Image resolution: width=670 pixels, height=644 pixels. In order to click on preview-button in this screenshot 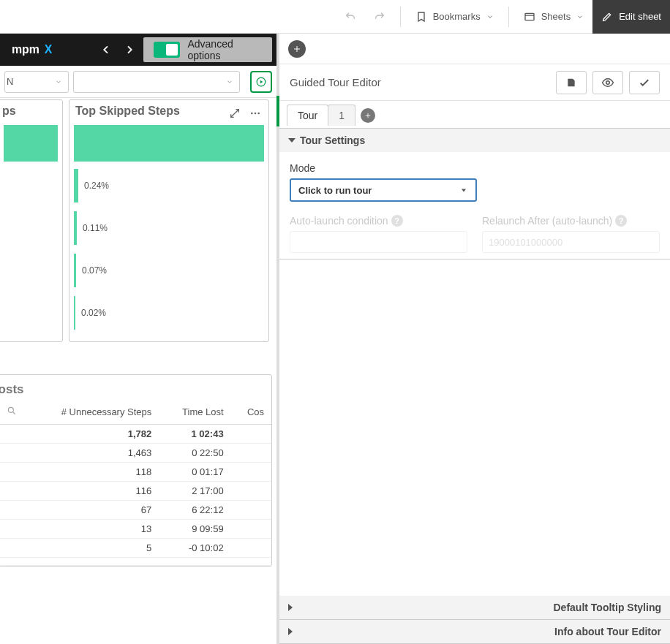, I will do `click(608, 83)`.